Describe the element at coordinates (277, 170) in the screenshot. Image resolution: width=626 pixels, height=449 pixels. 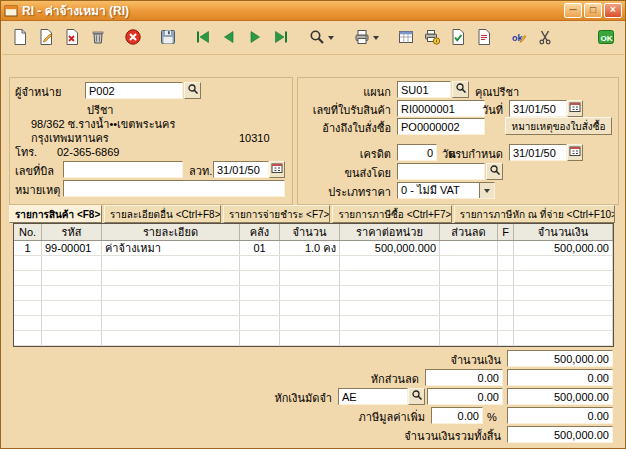
I see `bill-date-picker-button` at that location.